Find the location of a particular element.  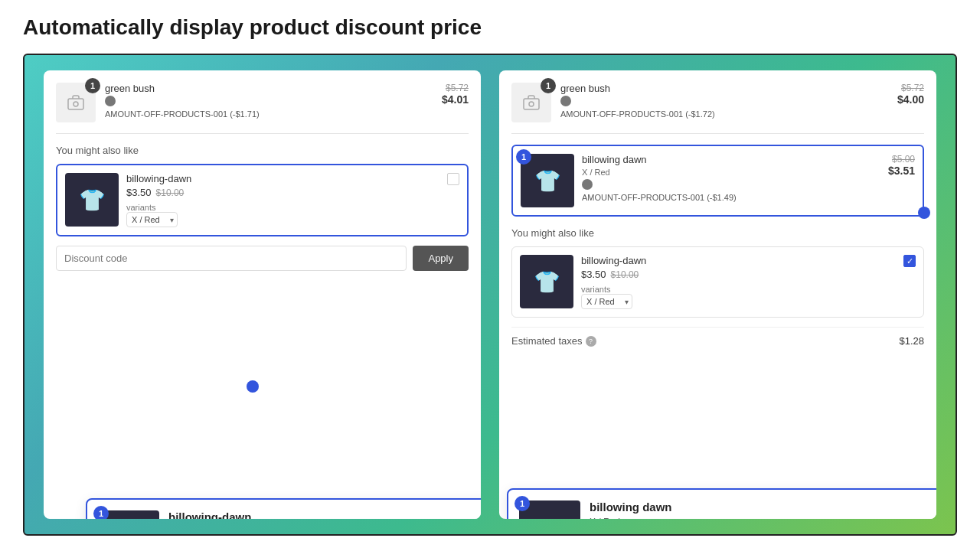

right-upsell-checkbox: ✓ is located at coordinates (910, 261).